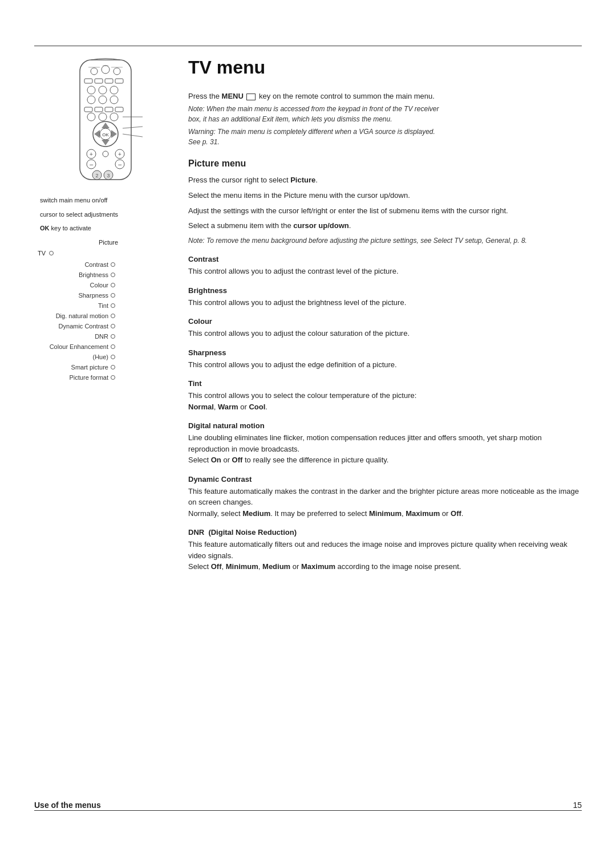 Image resolution: width=616 pixels, height=845 pixels. Describe the element at coordinates (108, 295) in the screenshot. I see `diagram-row-sharpness: Sharpness` at that location.